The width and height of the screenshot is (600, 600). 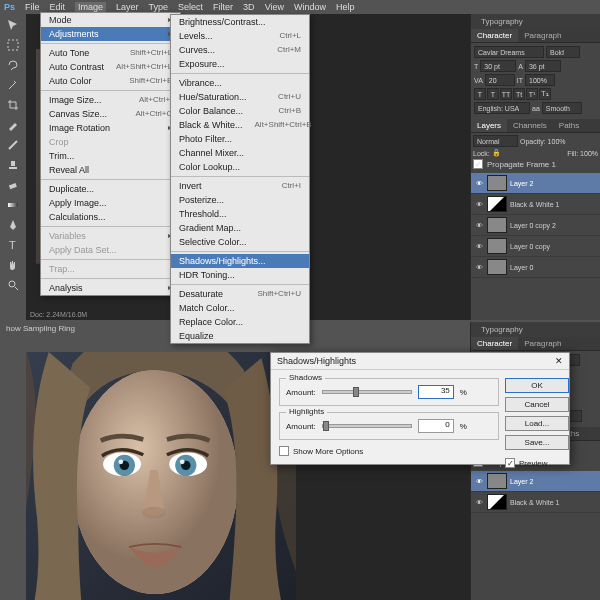 I want to click on menu-file: File, so click(x=32, y=7).